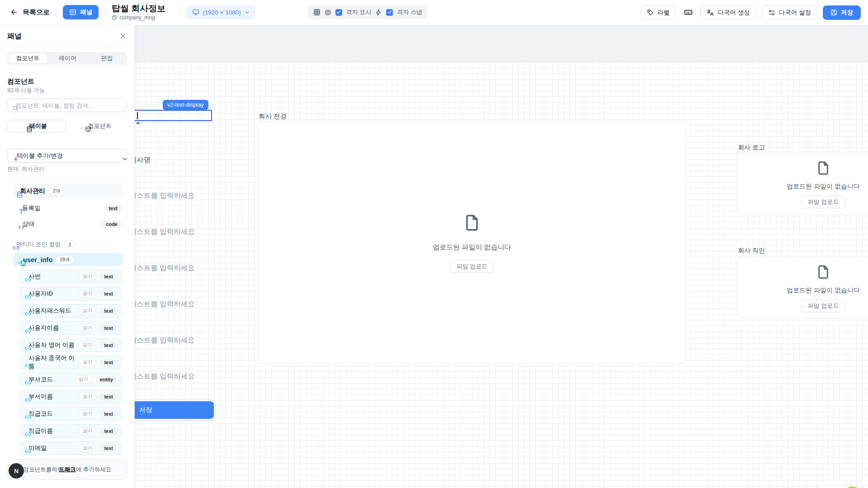 This screenshot has height=488, width=868. What do you see at coordinates (14, 36) in the screenshot?
I see `panel-title: 패널` at bounding box center [14, 36].